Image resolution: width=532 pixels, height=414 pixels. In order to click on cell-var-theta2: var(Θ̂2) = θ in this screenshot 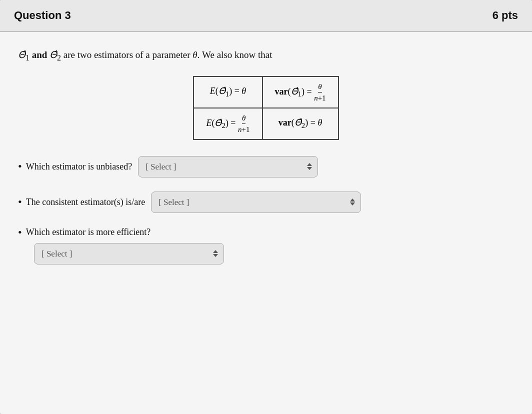, I will do `click(300, 124)`.